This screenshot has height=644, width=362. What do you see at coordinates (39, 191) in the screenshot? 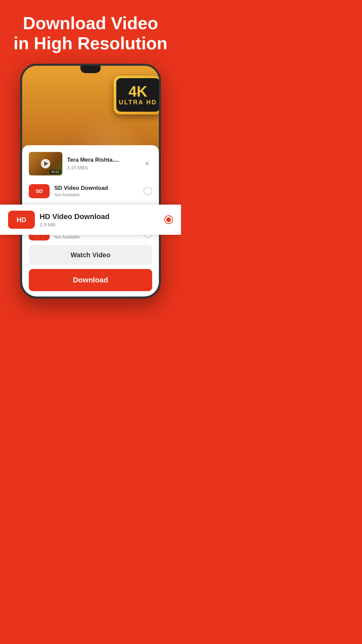
I see `sd-badge: SD` at bounding box center [39, 191].